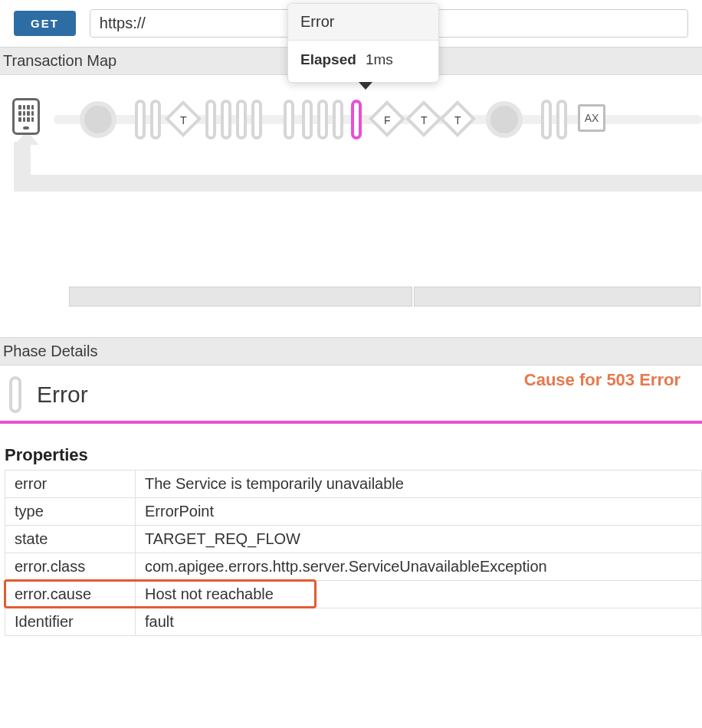 The width and height of the screenshot is (702, 728). I want to click on table-row: typeErrorPoint, so click(354, 512).